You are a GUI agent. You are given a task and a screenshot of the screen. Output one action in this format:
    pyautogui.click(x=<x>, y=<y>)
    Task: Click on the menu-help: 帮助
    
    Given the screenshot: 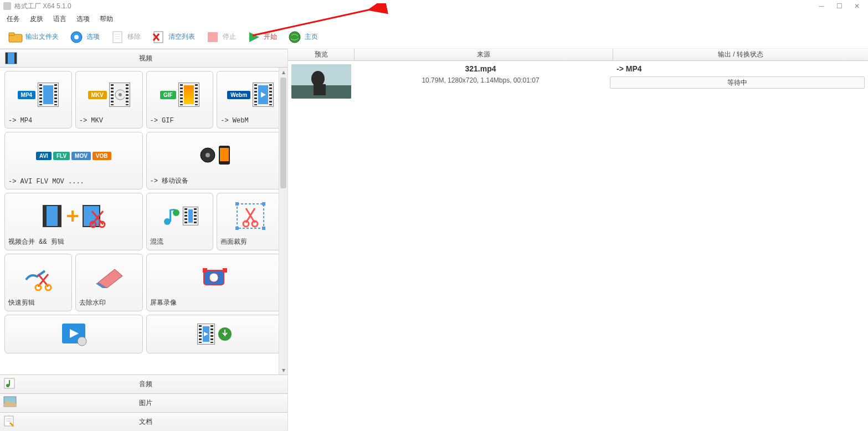 What is the action you would take?
    pyautogui.click(x=106, y=19)
    